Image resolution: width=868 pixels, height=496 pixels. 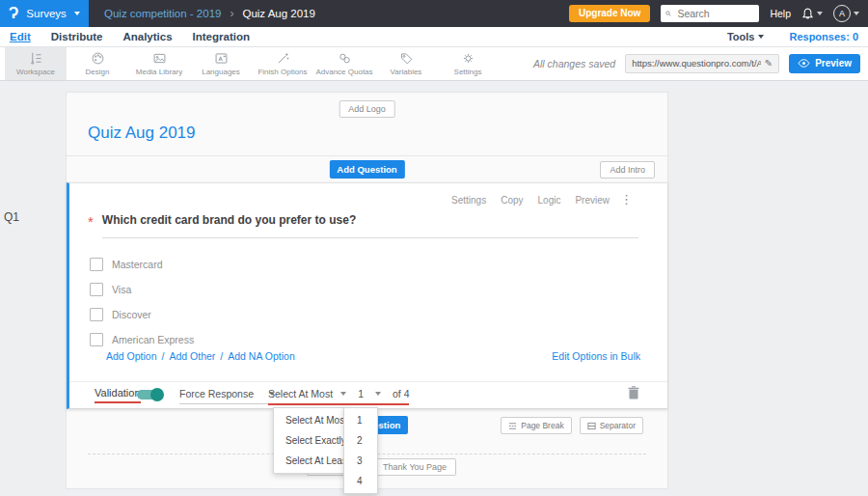 I want to click on preview-button: Preview, so click(x=825, y=64).